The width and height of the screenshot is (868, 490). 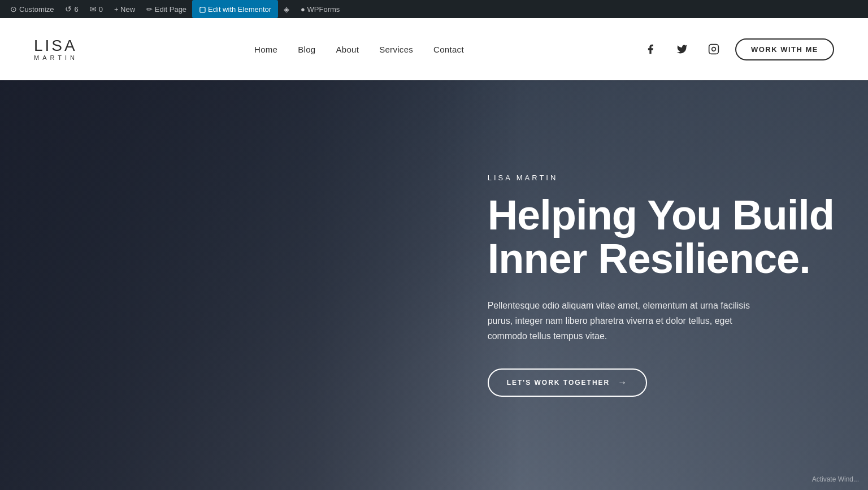 What do you see at coordinates (306, 50) in the screenshot?
I see `nav-blog: Blog` at bounding box center [306, 50].